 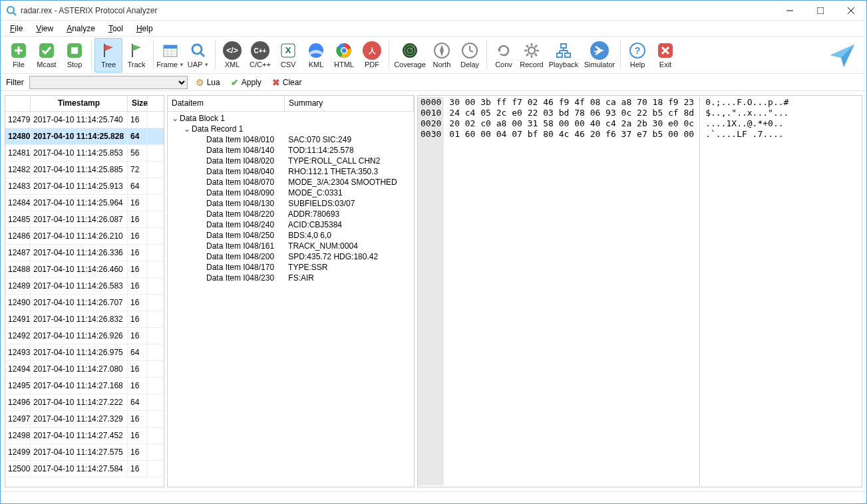 I want to click on send-icon, so click(x=842, y=55).